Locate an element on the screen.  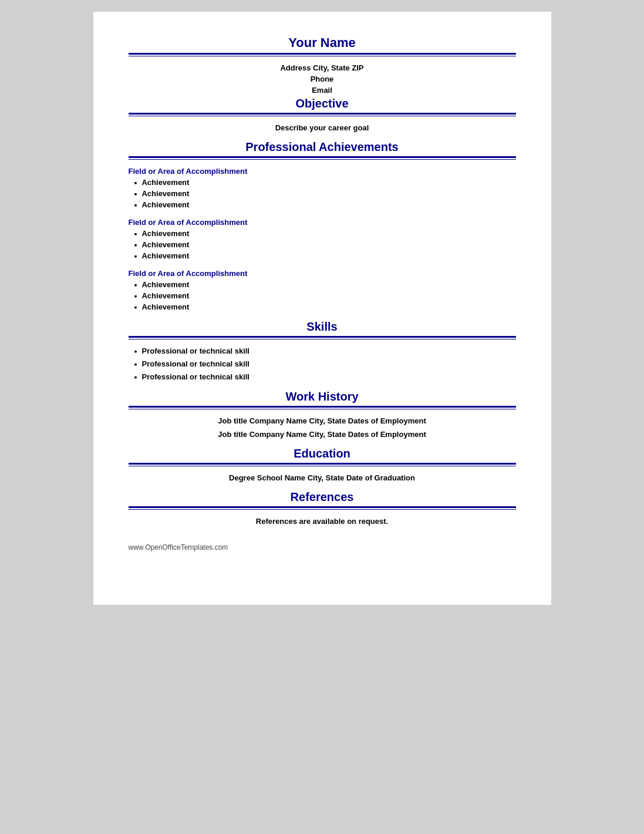
achievements-section: Professional Achievements Field or Area … is located at coordinates (322, 226).